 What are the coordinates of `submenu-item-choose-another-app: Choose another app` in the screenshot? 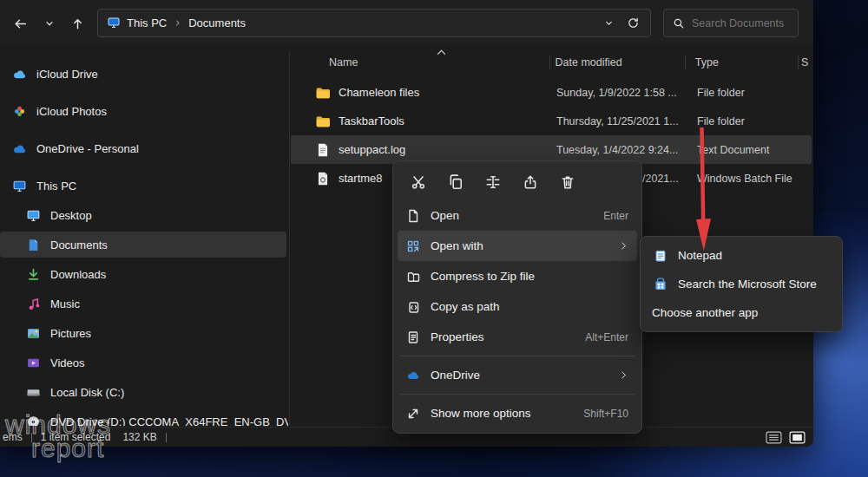 It's located at (741, 312).